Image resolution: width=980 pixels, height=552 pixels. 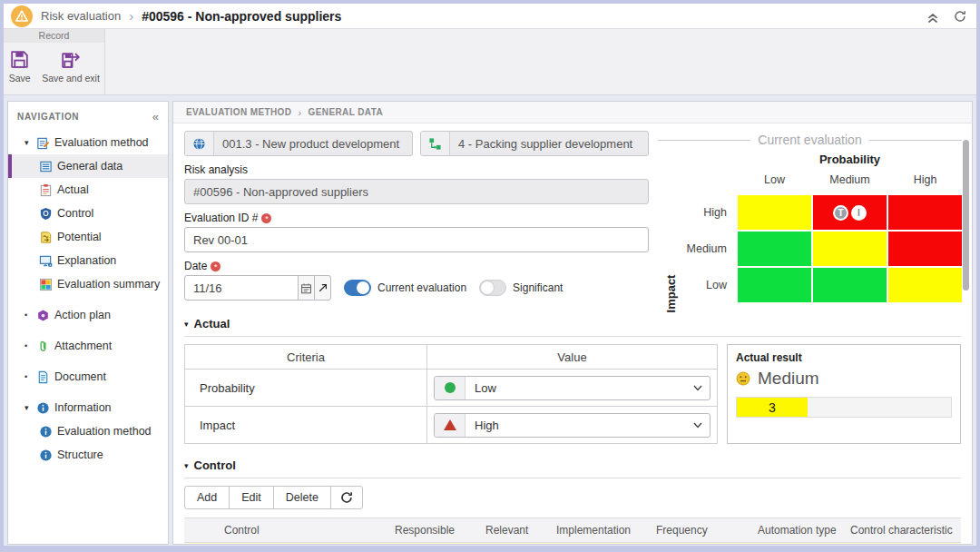 I want to click on hierarchy-icon, so click(x=436, y=143).